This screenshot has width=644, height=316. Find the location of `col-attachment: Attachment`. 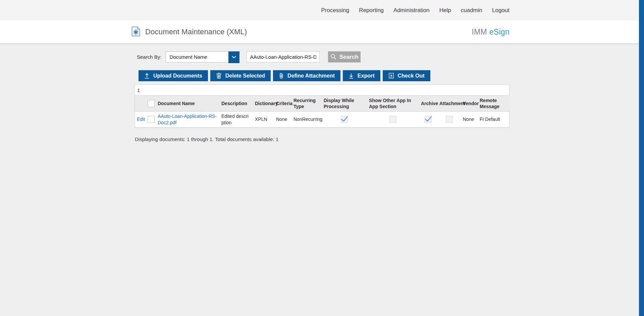

col-attachment: Attachment is located at coordinates (449, 103).